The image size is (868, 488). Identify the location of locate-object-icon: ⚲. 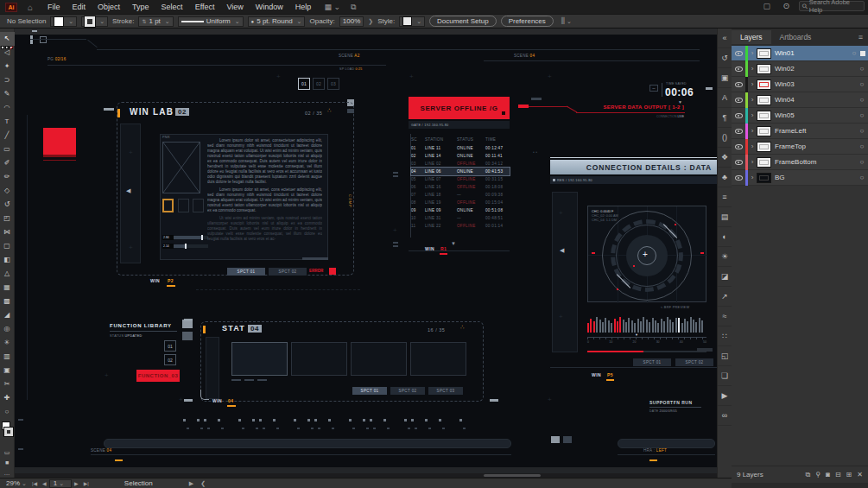
(818, 475).